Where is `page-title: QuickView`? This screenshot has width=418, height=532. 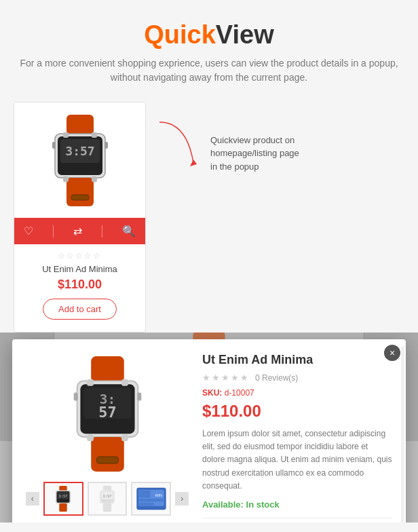
page-title: QuickView is located at coordinates (209, 35).